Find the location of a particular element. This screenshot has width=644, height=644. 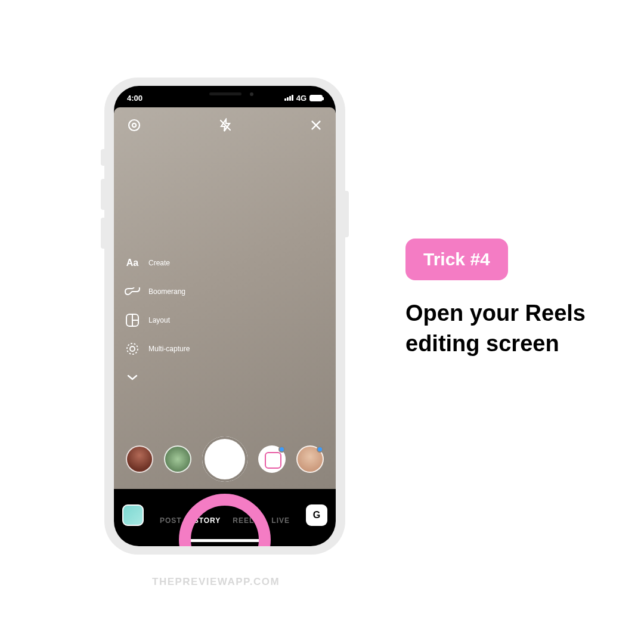

network-label: 4G is located at coordinates (302, 98).